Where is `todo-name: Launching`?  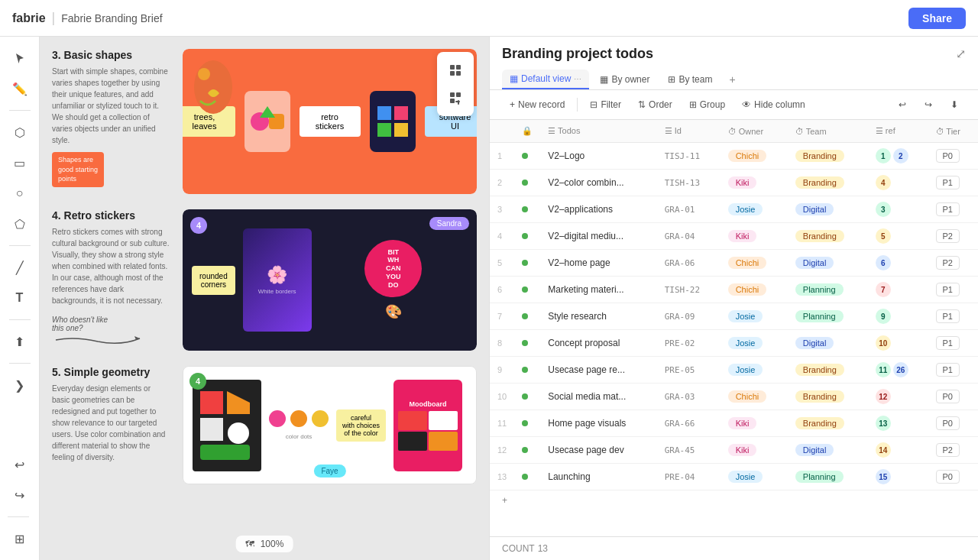
todo-name: Launching is located at coordinates (598, 477).